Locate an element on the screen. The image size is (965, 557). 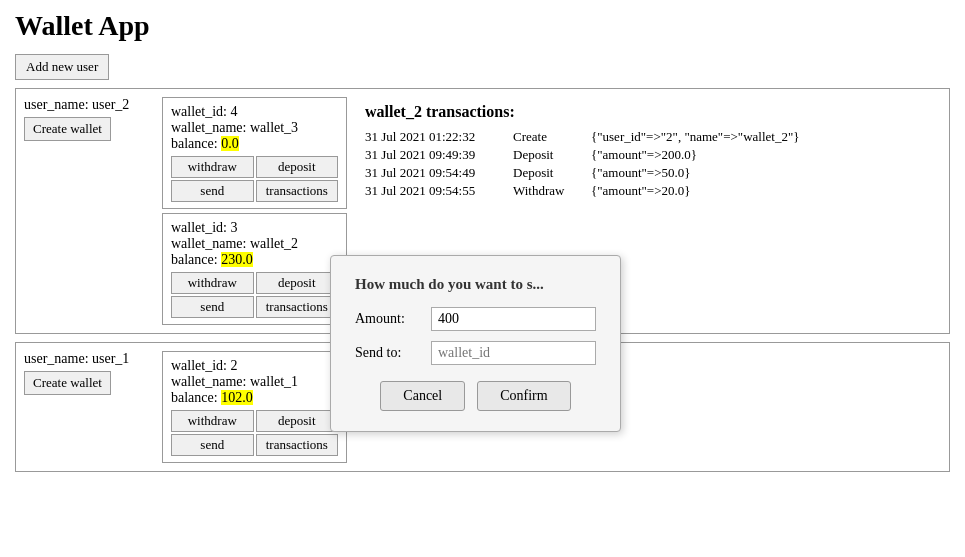
wallet-card-3: wallet_id: 3 wallet_name: wallet_2 balan… is located at coordinates (254, 269).